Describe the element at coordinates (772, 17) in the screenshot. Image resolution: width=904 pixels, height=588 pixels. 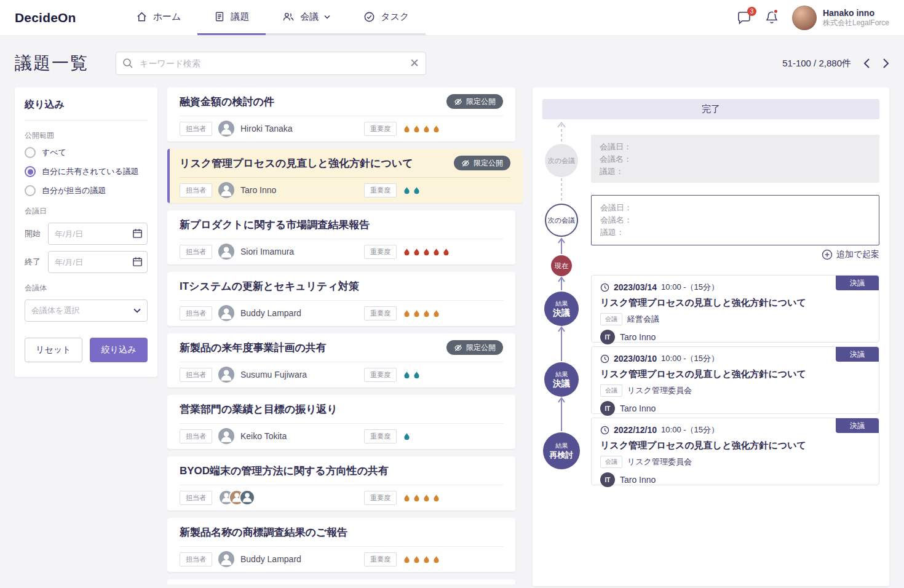
I see `notifications-button` at that location.